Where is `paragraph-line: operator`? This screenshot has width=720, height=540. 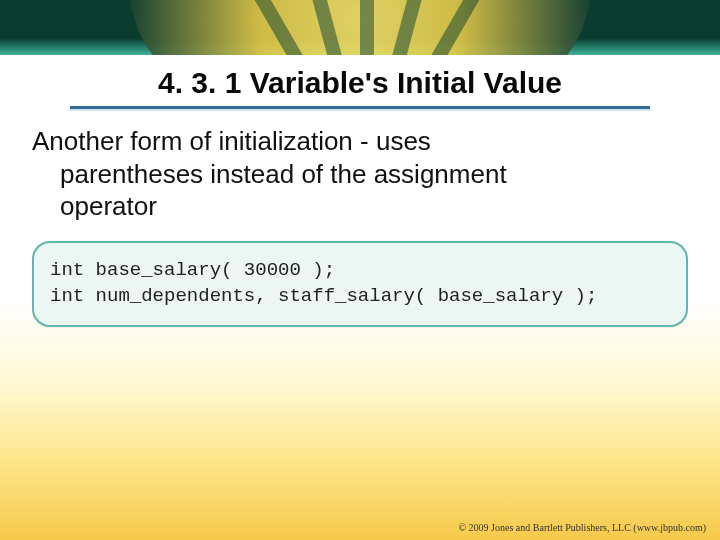
paragraph-line: operator is located at coordinates (360, 206).